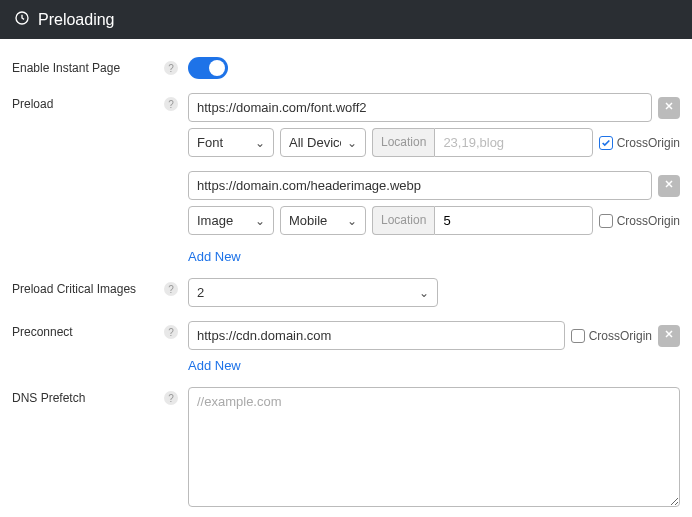 This screenshot has width=692, height=517. I want to click on dns-prefetch-label: DNS Prefetch, so click(48, 398).